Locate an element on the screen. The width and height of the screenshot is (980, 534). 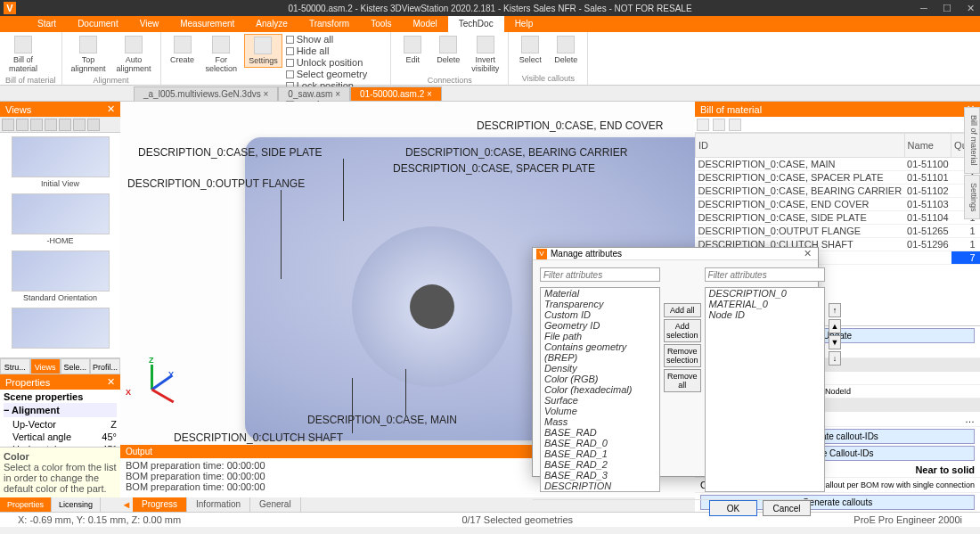
callout-output-flange: DESCRIPTION_0:OUTPUT FLANGE is located at coordinates (216, 184).